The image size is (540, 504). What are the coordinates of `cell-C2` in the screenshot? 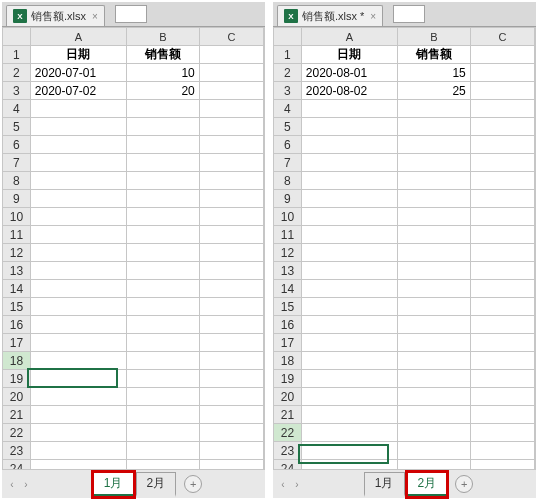 It's located at (502, 73).